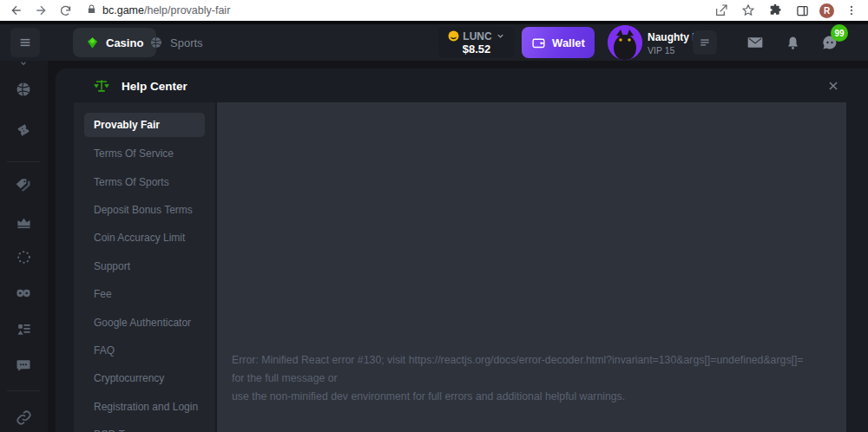 Image resolution: width=868 pixels, height=432 pixels. Describe the element at coordinates (748, 10) in the screenshot. I see `bookmark-star-icon` at that location.